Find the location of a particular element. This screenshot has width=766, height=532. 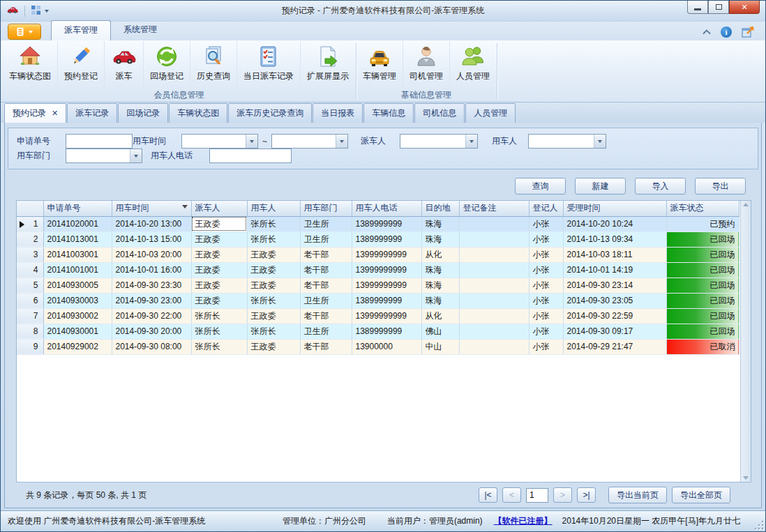

doc-tab-daily-report: 当日报表 is located at coordinates (338, 113).